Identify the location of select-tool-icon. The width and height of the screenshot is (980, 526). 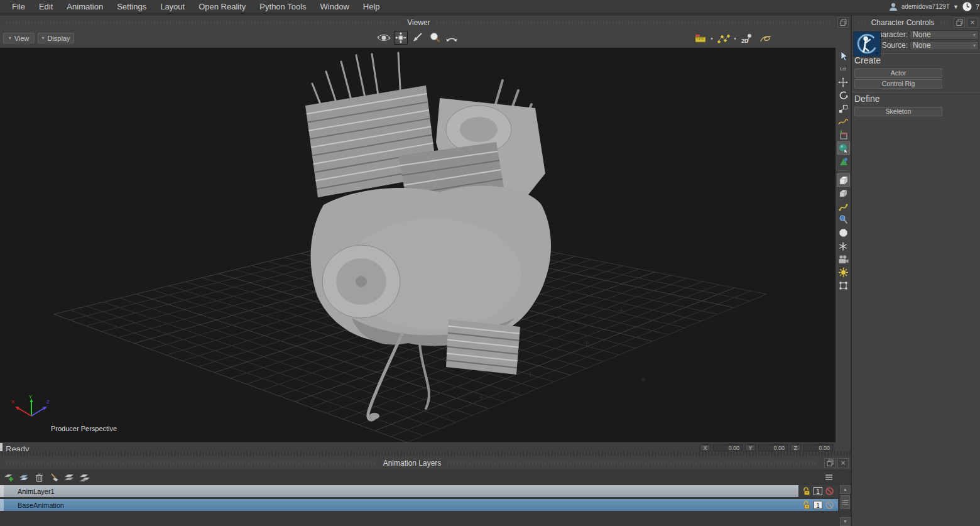
(843, 55).